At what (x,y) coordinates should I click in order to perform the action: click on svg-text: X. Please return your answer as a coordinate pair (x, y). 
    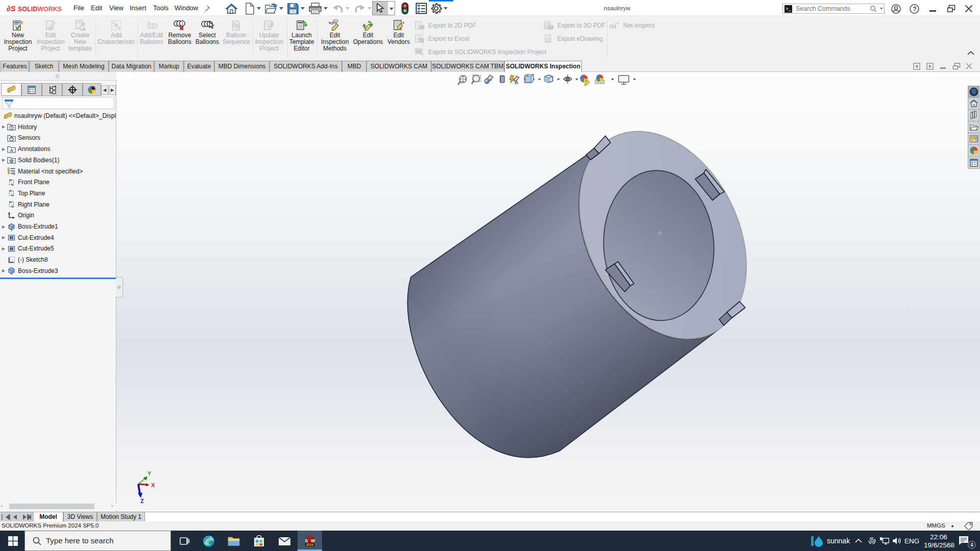
    Looking at the image, I should click on (153, 485).